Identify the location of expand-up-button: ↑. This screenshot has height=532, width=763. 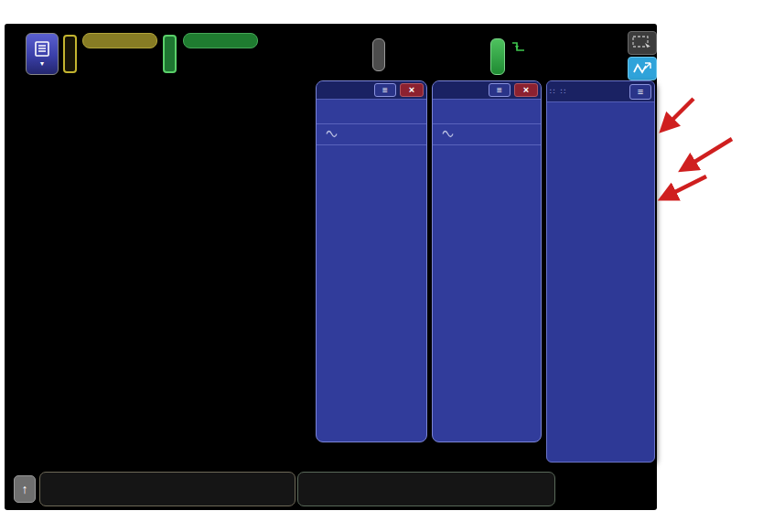
(25, 489).